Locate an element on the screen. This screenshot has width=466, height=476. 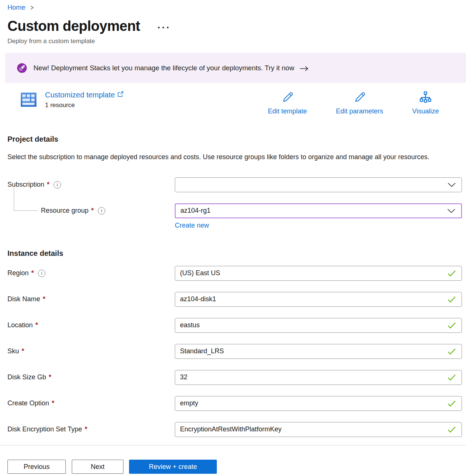
location-input: eastus is located at coordinates (318, 325).